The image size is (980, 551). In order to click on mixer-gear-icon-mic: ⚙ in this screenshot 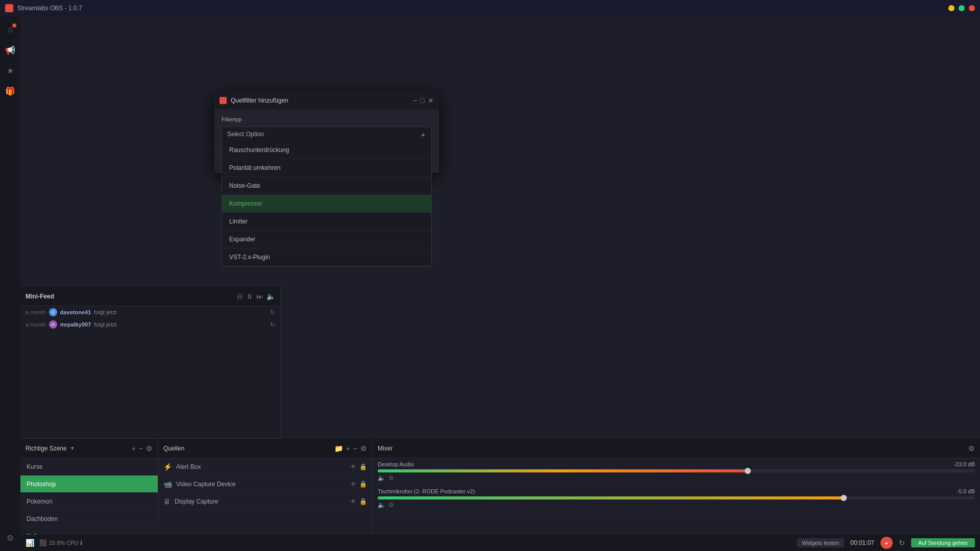, I will do `click(391, 505)`.